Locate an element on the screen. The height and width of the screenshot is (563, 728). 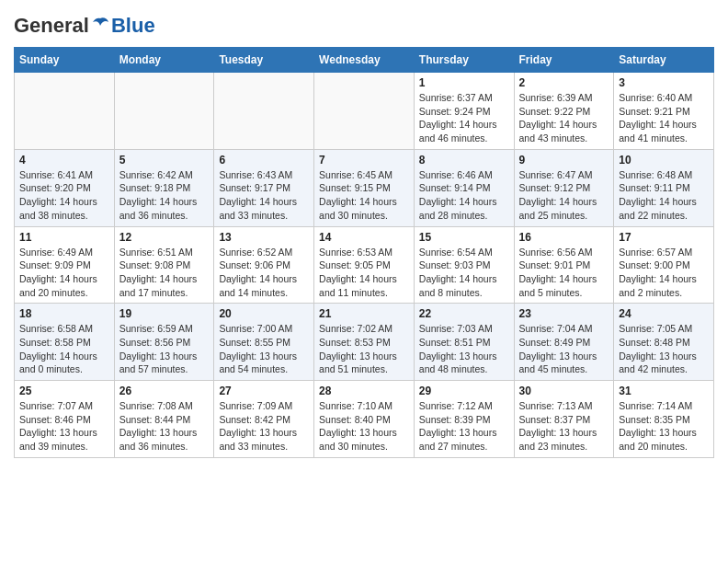
calendar-cell: 10Sunrise: 6:48 AM Sunset: 9:11 PM Dayli… is located at coordinates (664, 188).